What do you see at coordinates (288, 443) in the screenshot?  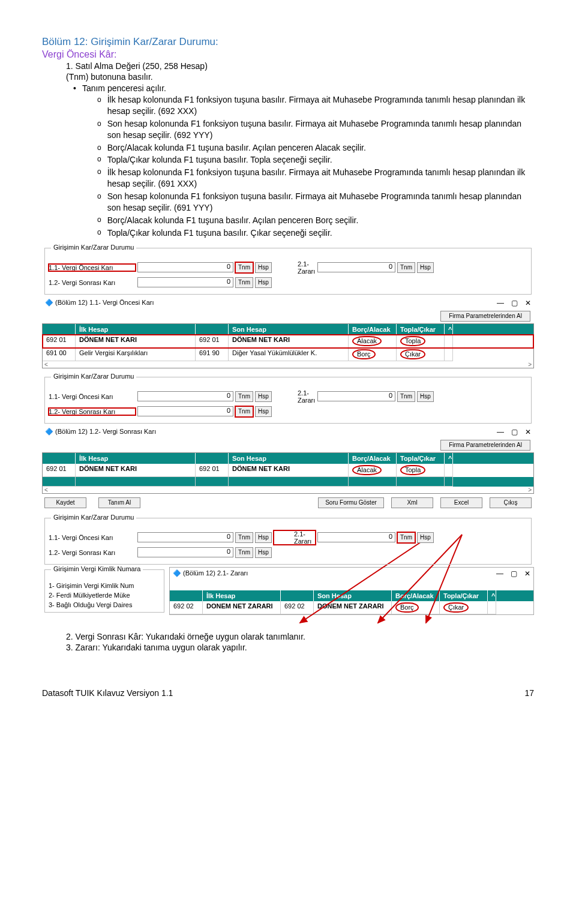 I see `screenshot-2: Girişimin Kar/Zarar Durumu 1.1- Vergi Ön…` at bounding box center [288, 443].